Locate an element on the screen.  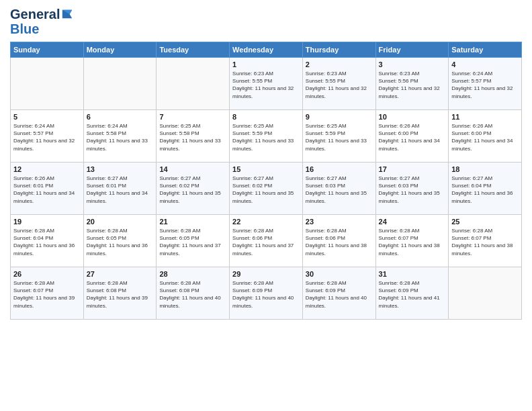
day-number: 15 is located at coordinates (266, 169).